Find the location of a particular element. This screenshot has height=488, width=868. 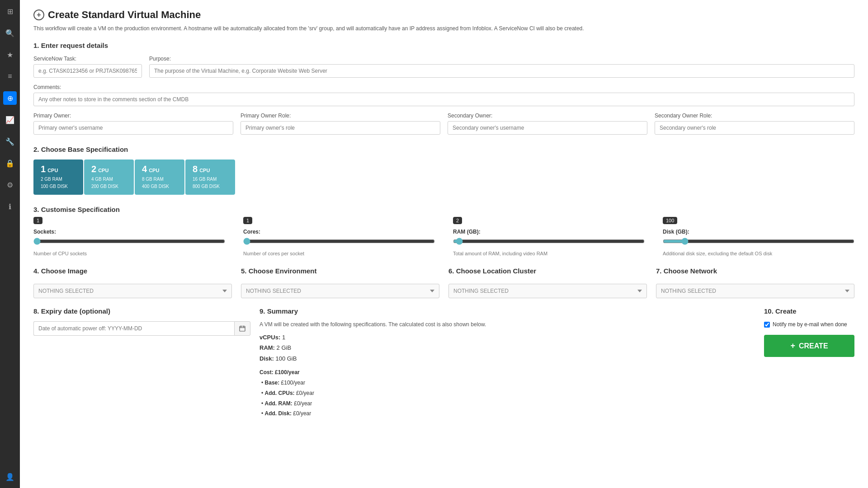

secondary-owner-input is located at coordinates (547, 128).